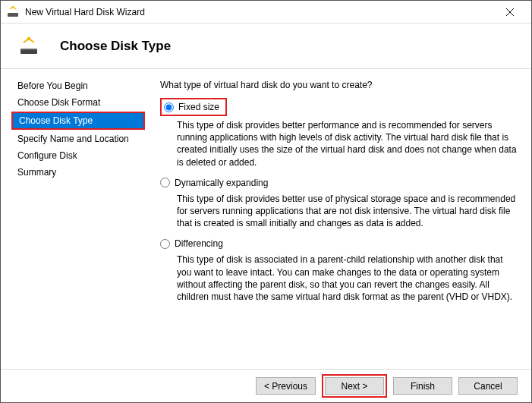 Image resolution: width=532 pixels, height=403 pixels. What do you see at coordinates (348, 278) in the screenshot?
I see `option-description: This type of disk is associated in a par…` at bounding box center [348, 278].